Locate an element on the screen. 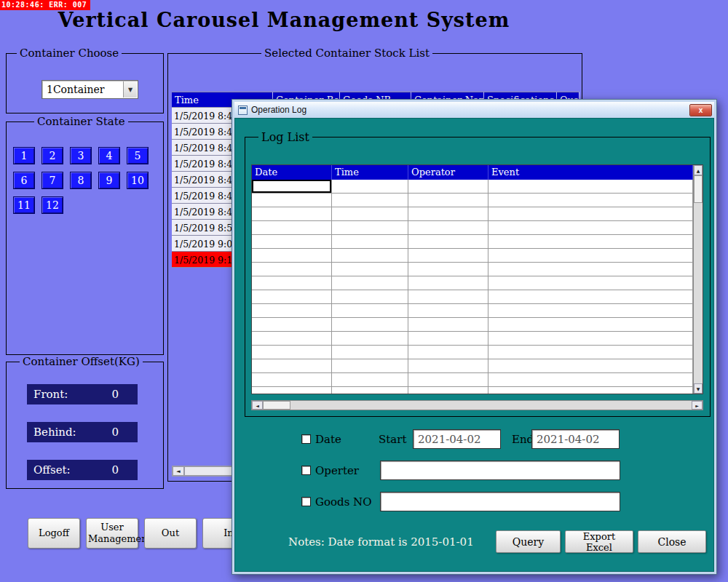 Image resolution: width=728 pixels, height=582 pixels. end-date-input is located at coordinates (575, 439).